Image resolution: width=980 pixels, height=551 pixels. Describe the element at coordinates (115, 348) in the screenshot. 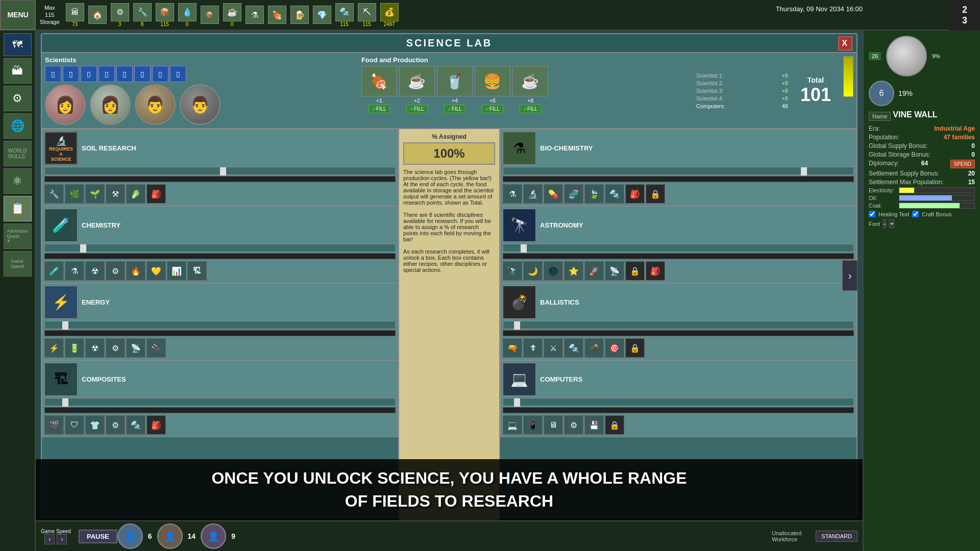

I see `energy-icon-4: ⚙` at that location.